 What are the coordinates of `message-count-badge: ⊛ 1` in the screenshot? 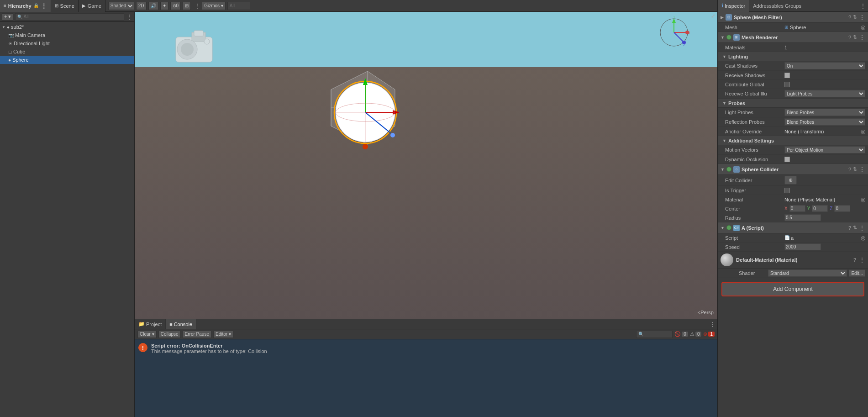 It's located at (709, 334).